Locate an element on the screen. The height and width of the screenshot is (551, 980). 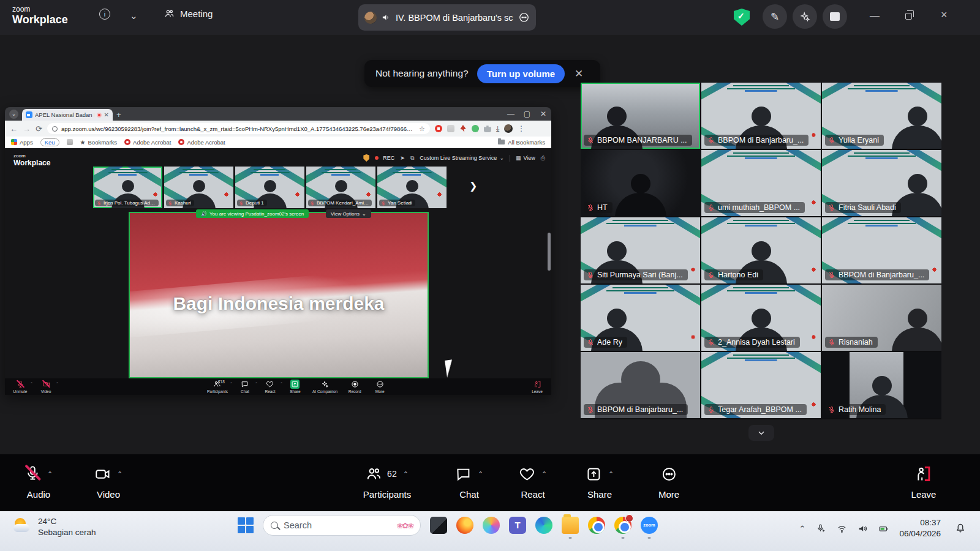
inner-video-button: Video ⌃ is located at coordinates (46, 387).